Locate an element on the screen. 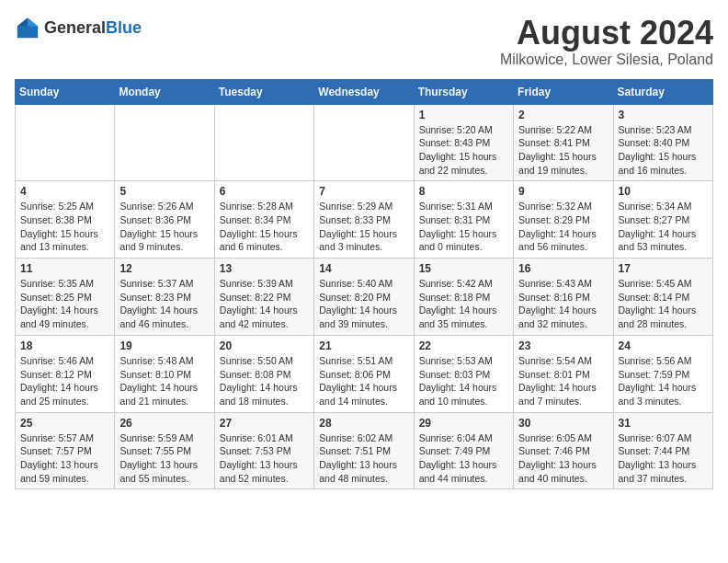 This screenshot has width=728, height=563. calendar-day-cell: 21Sunrise: 5:51 AM Sunset: 8:06 PM Dayli… is located at coordinates (364, 373).